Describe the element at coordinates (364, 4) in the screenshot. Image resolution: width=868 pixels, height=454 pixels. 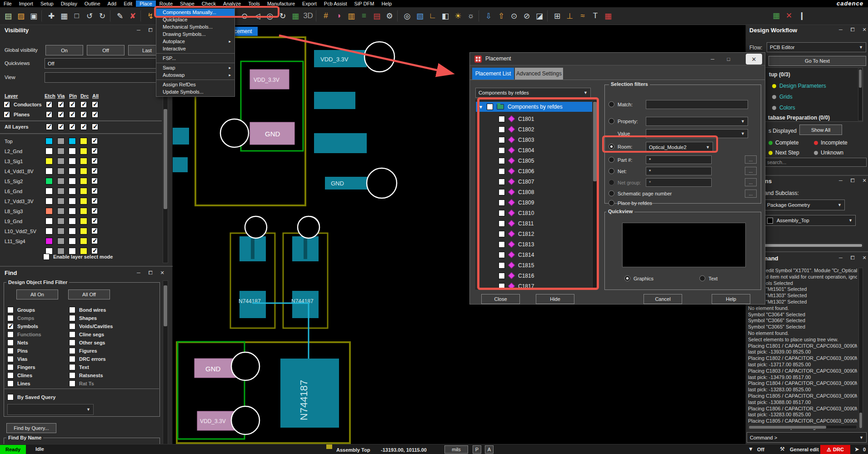
I see `menu-item: SiP DFM` at that location.